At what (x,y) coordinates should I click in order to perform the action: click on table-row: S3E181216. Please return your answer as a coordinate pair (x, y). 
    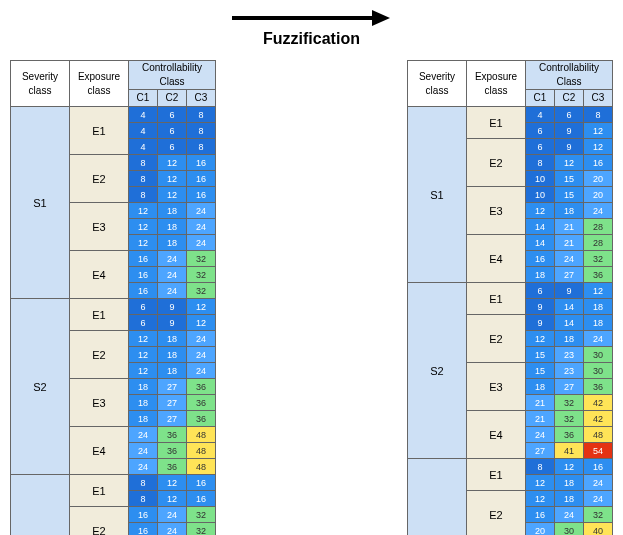
    Looking at the image, I should click on (510, 467).